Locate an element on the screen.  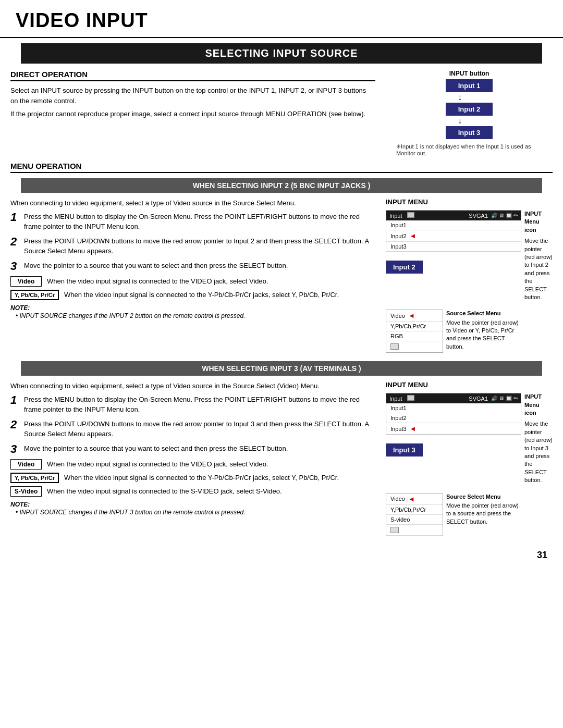
svideo-desc-3: When the video input signal is connected… is located at coordinates (165, 491).